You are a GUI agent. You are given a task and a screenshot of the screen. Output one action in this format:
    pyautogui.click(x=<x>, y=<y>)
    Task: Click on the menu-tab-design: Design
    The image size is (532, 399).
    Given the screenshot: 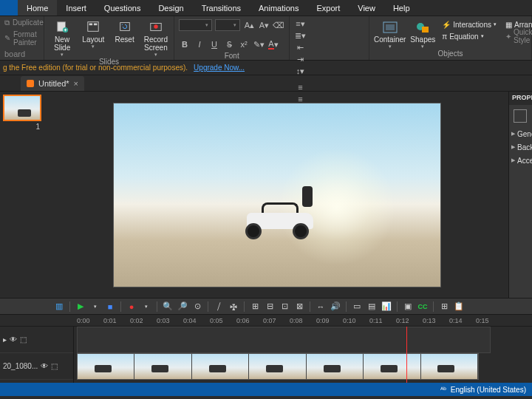 What is the action you would take?
    pyautogui.click(x=171, y=7)
    